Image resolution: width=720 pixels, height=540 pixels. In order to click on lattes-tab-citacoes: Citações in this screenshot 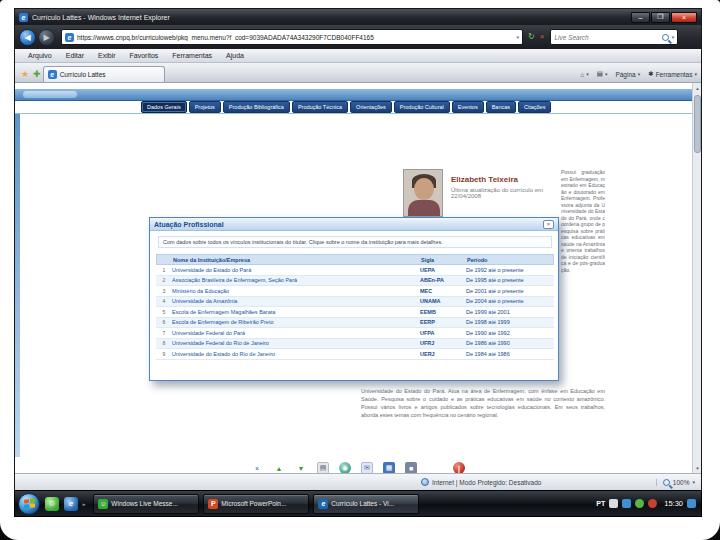, I will do `click(534, 107)`.